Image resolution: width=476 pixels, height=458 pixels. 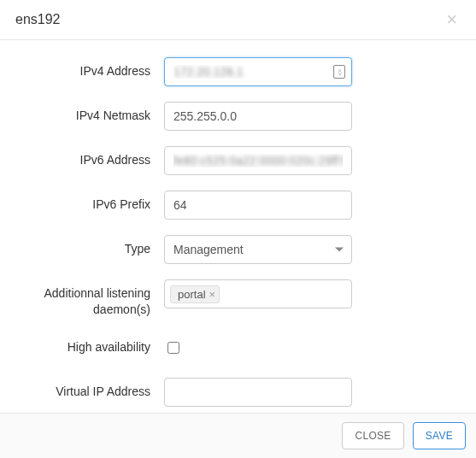 What do you see at coordinates (238, 72) in the screenshot?
I see `row-ipv4-address: IPv4 Address ⎀` at bounding box center [238, 72].